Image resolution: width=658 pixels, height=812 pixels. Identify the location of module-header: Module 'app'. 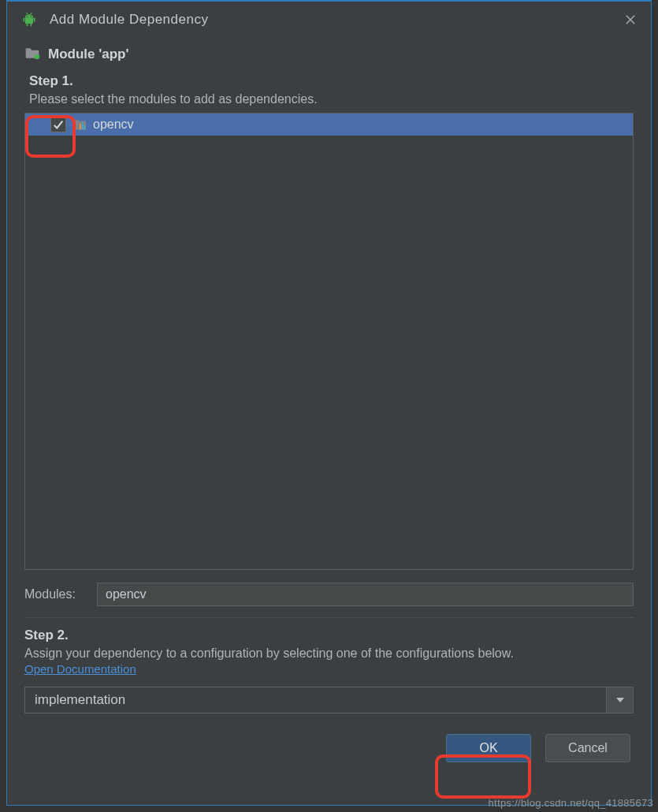
(329, 54).